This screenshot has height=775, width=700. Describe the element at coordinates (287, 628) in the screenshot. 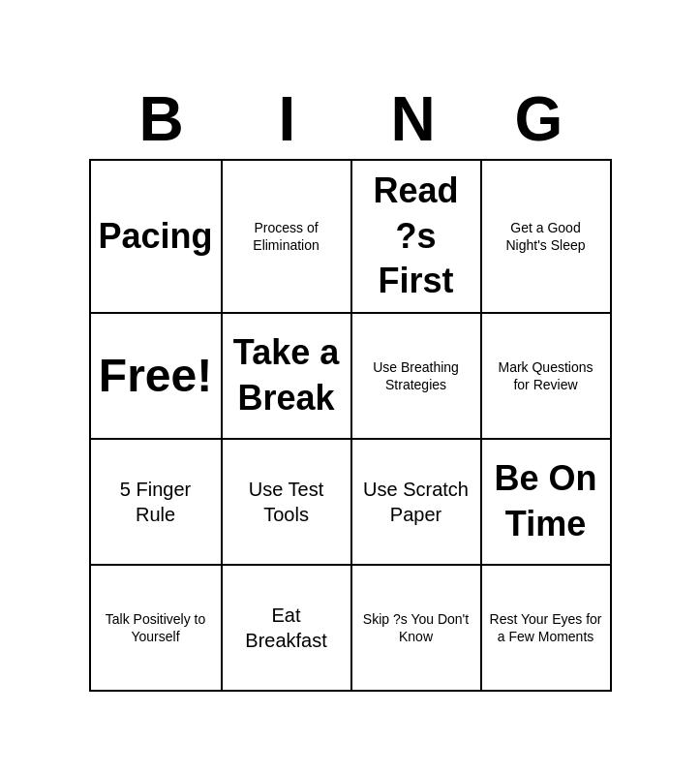

I see `bingo-cell-text-13: Eat Breakfast` at that location.